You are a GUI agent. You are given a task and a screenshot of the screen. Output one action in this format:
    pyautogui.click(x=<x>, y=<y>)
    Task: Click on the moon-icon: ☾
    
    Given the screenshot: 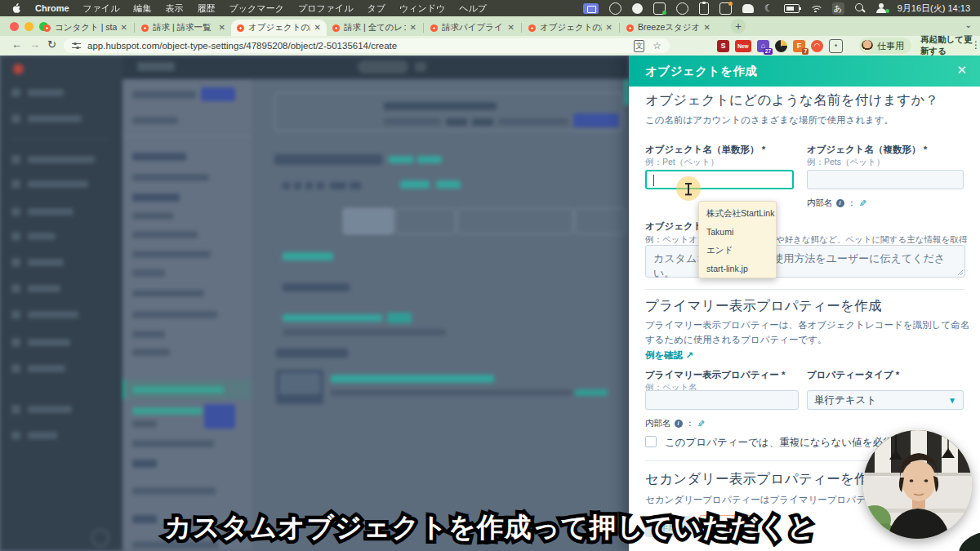 What is the action you would take?
    pyautogui.click(x=769, y=8)
    